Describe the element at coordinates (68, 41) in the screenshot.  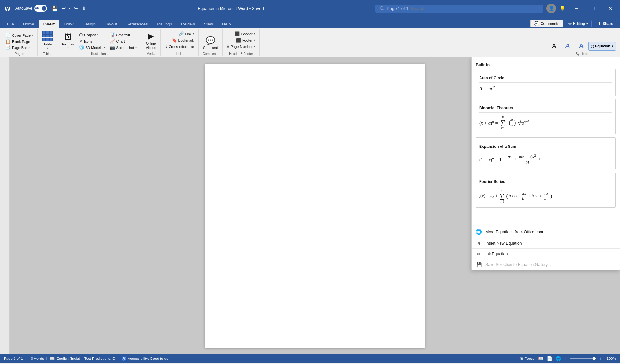
I see `pictures-btn: 🖼 Pictures ▾` at that location.